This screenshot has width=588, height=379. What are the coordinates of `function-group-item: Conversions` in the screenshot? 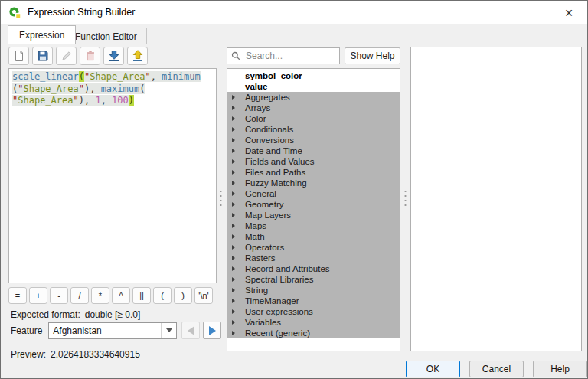 It's located at (314, 140).